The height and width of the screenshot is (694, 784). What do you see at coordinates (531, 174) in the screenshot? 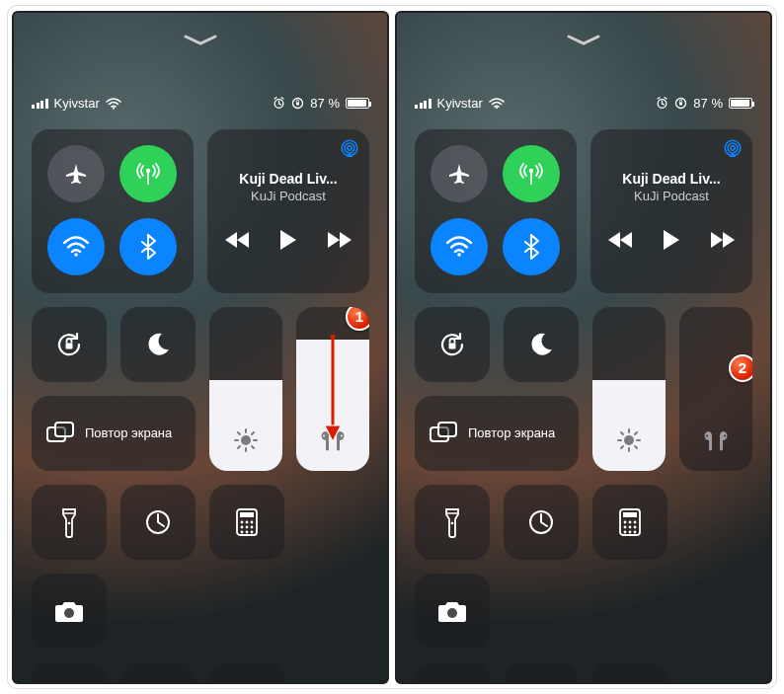
I see `antenna-icon` at bounding box center [531, 174].